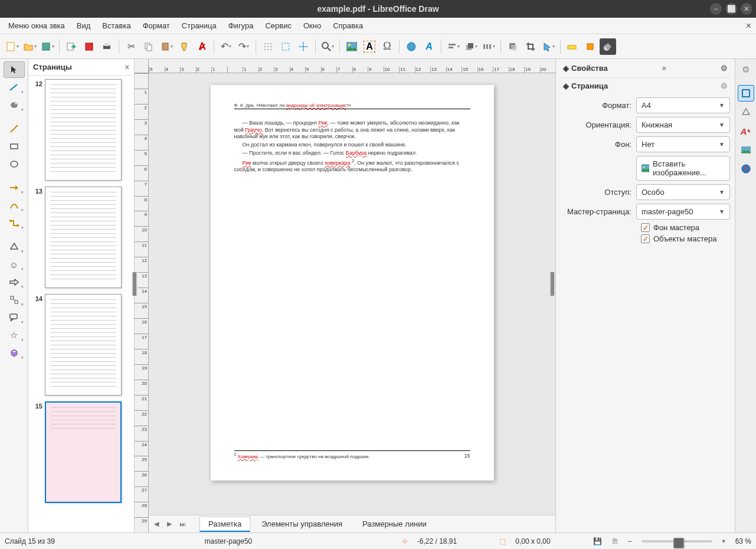  Describe the element at coordinates (394, 524) in the screenshot. I see `tab-dimensions: Размерные линии` at that location.